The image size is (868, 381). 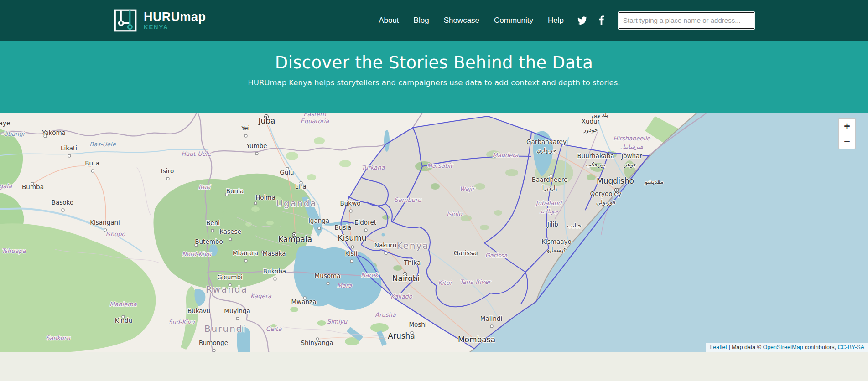 I want to click on license-link: CC-BY-SA, so click(x=851, y=347).